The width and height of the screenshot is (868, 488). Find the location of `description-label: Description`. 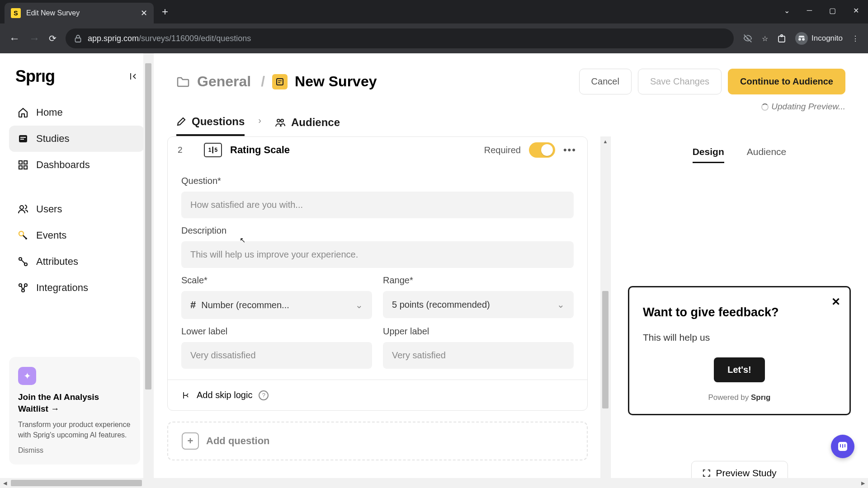

description-label: Description is located at coordinates (377, 230).